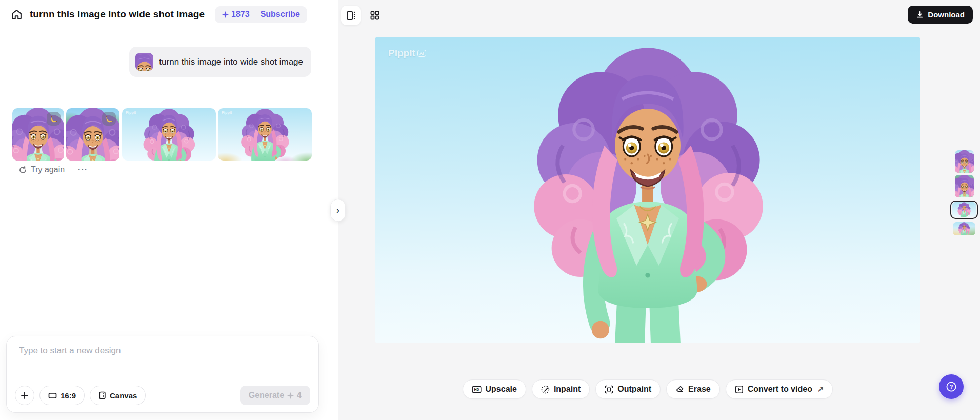 This screenshot has width=980, height=420. I want to click on divider, so click(255, 14).